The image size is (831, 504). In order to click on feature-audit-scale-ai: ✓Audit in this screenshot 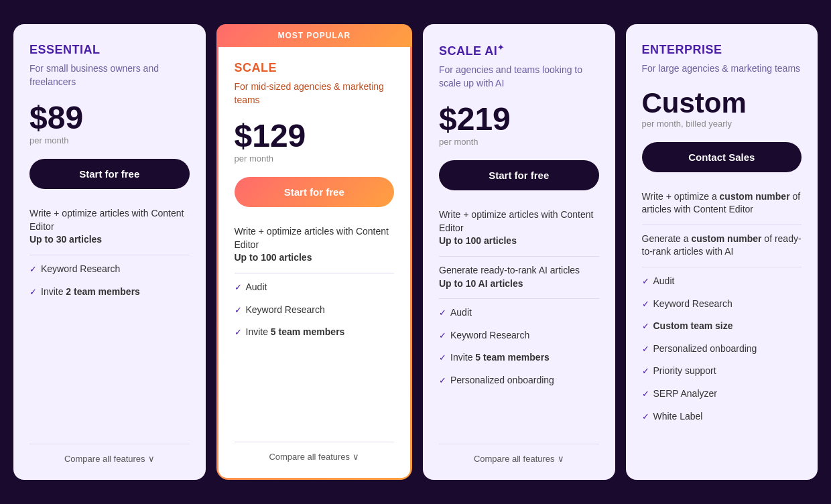, I will do `click(519, 313)`.